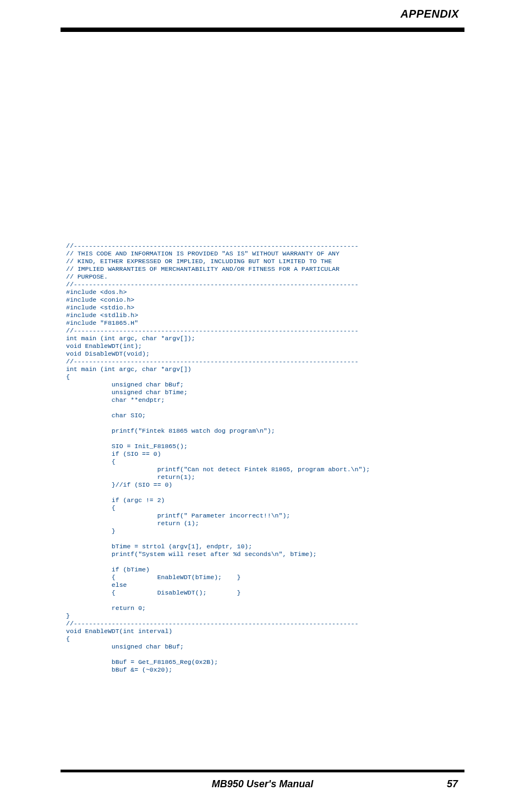  I want to click on footer-divider, so click(262, 771).